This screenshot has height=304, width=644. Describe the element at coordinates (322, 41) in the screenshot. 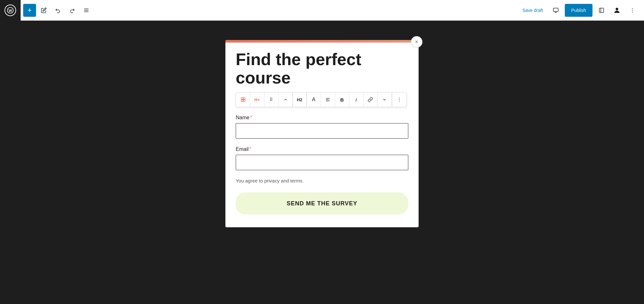

I see `modal-top-bar` at that location.